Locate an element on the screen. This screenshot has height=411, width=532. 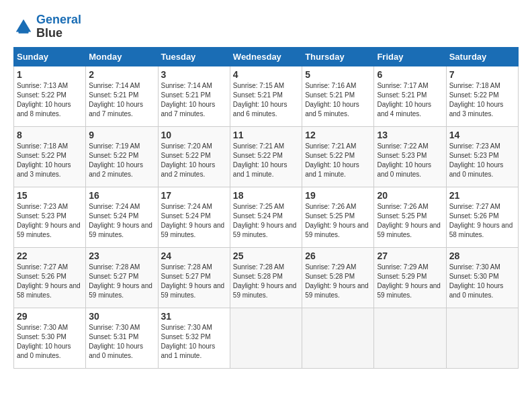
day-number: 10 is located at coordinates (194, 135).